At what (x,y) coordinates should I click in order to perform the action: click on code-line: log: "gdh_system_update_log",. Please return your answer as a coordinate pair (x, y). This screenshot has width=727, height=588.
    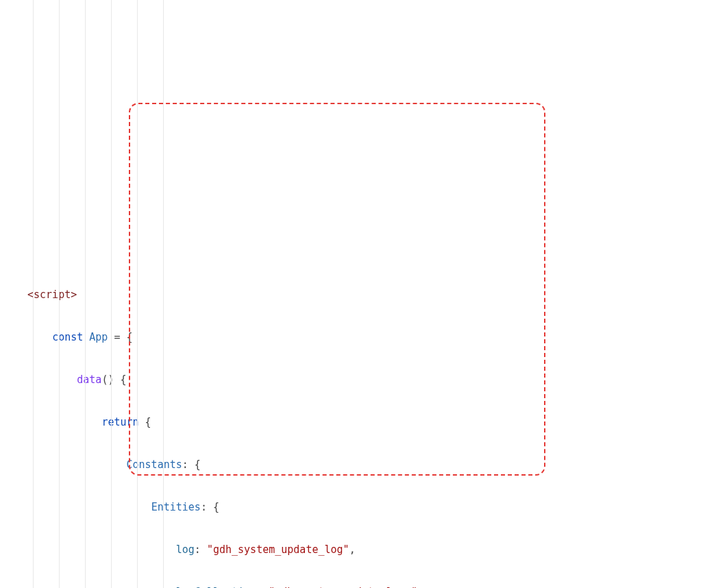
    Looking at the image, I should click on (377, 550).